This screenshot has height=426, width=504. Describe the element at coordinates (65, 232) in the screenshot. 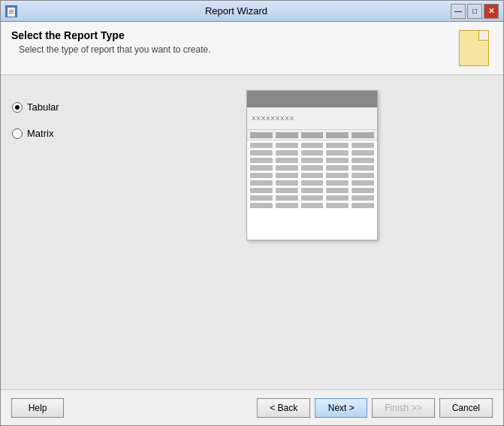

I see `report-type-options: Tabular Matrix` at that location.